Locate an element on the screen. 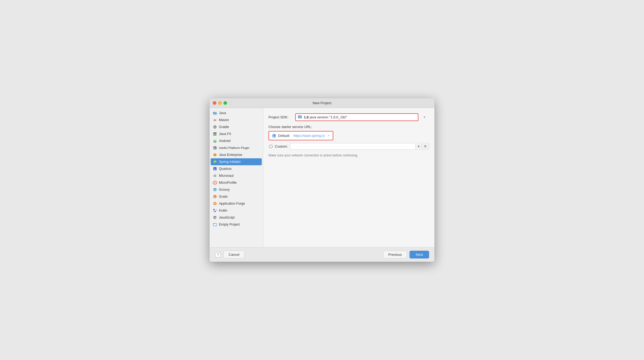  sidebar-item-android: Android is located at coordinates (236, 141).